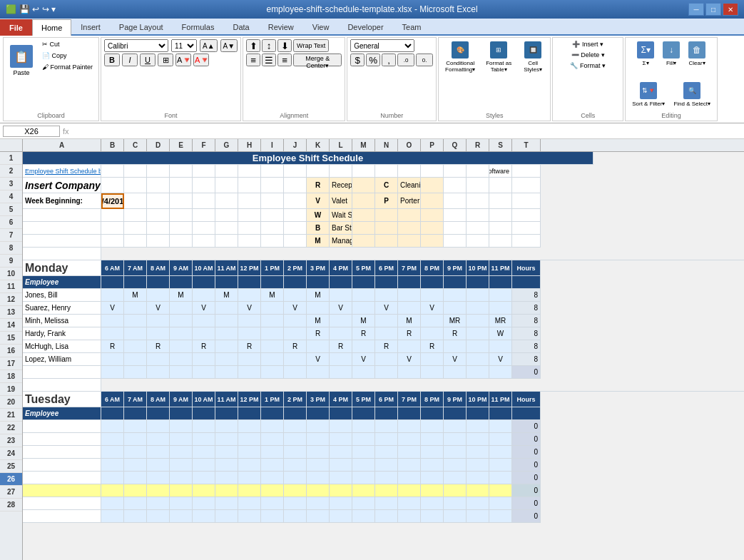 The width and height of the screenshot is (744, 560). What do you see at coordinates (341, 360) in the screenshot?
I see `cell-l16` at bounding box center [341, 360].